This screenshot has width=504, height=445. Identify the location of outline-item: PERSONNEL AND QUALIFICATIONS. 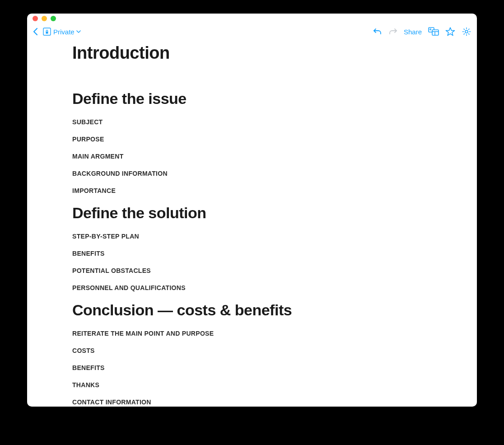
(275, 288).